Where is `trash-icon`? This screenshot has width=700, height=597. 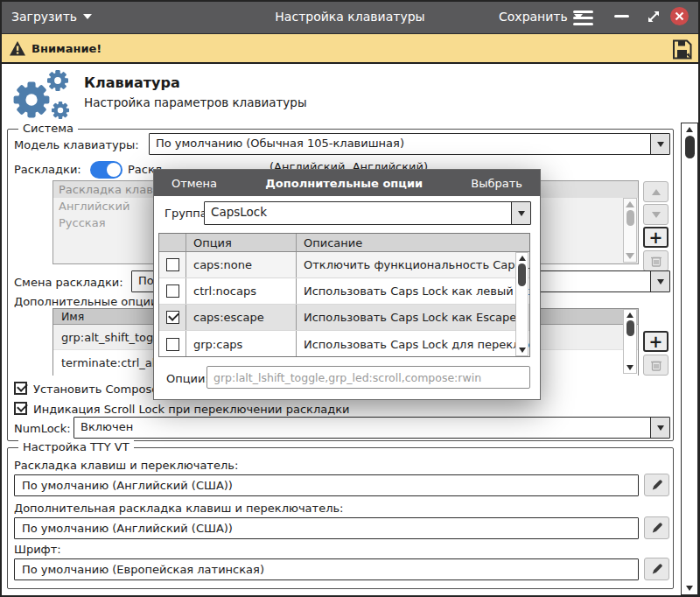 trash-icon is located at coordinates (656, 261).